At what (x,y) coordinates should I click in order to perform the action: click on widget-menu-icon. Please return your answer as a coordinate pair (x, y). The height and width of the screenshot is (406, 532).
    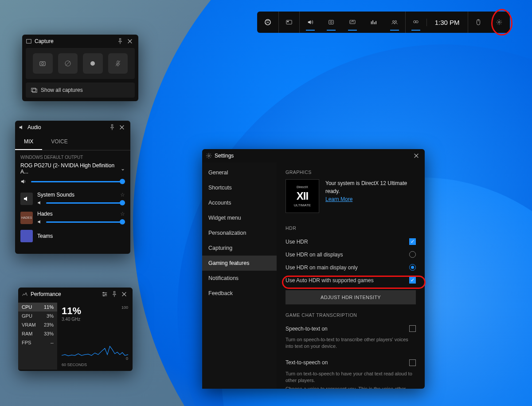
    Looking at the image, I should click on (289, 22).